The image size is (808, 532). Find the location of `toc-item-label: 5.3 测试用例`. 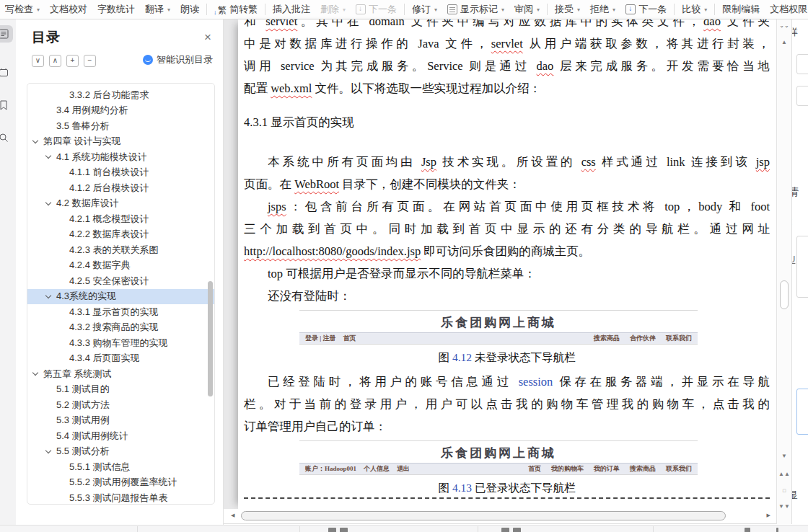

toc-item-label: 5.3 测试用例 is located at coordinates (83, 420).